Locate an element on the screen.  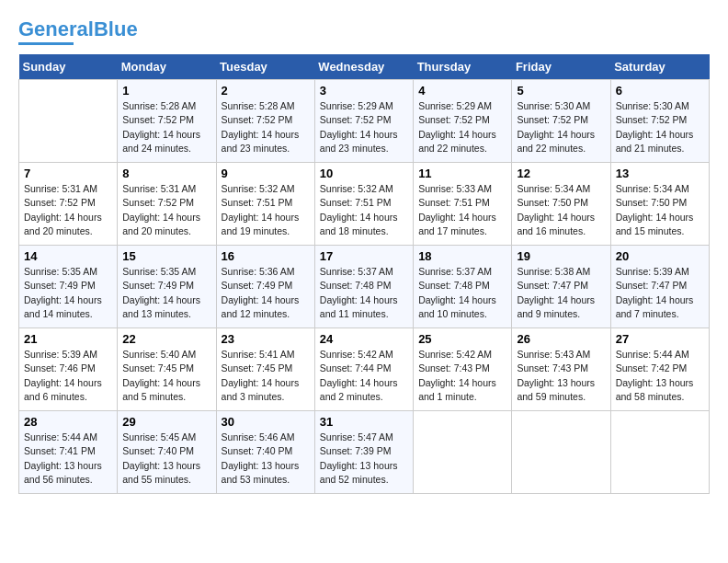
calendar-cell: 18Sunrise: 5:37 AMSunset: 7:48 PMDayligh… is located at coordinates (463, 287).